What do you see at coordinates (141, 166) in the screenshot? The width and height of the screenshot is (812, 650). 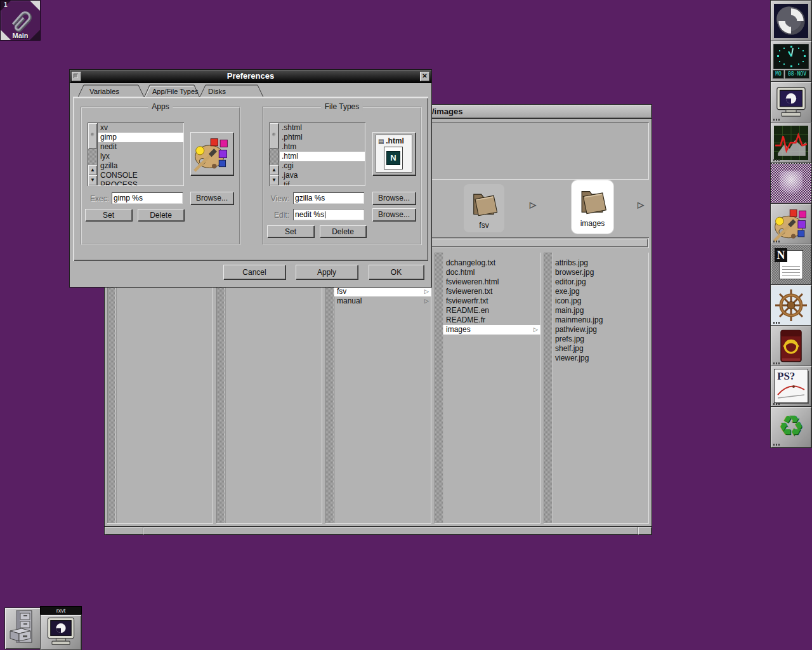 I see `list-item: gzilla` at bounding box center [141, 166].